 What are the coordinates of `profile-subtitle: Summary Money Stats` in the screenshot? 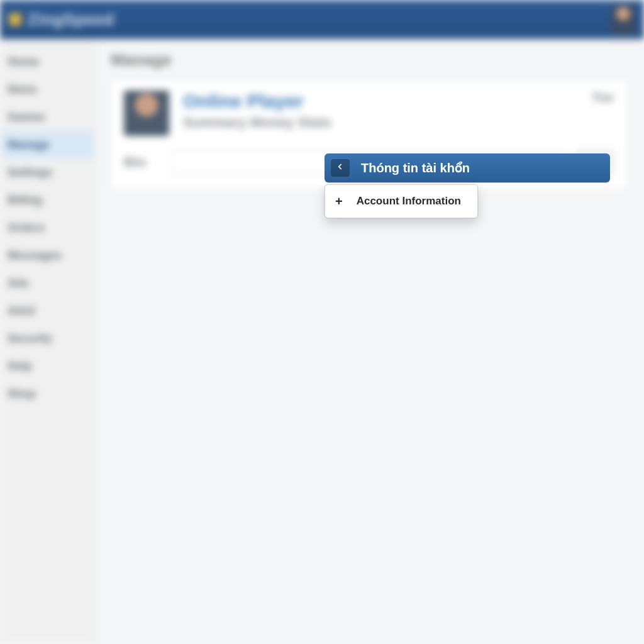 It's located at (257, 123).